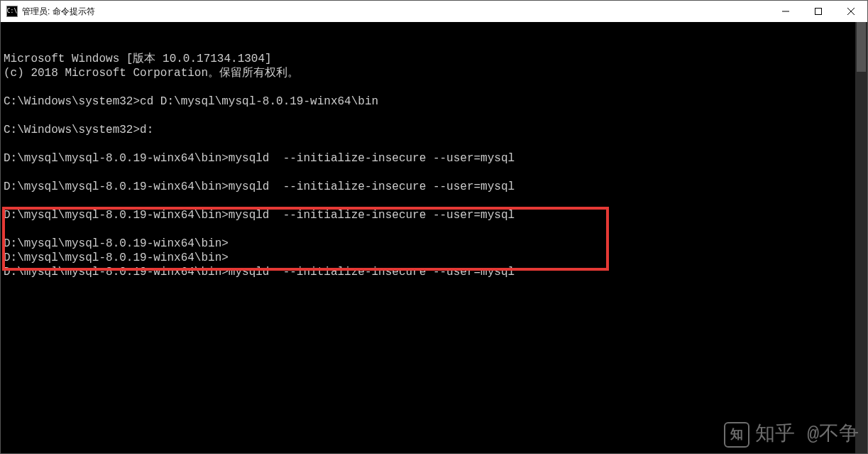 This screenshot has width=868, height=454. Describe the element at coordinates (851, 11) in the screenshot. I see `close-button` at that location.